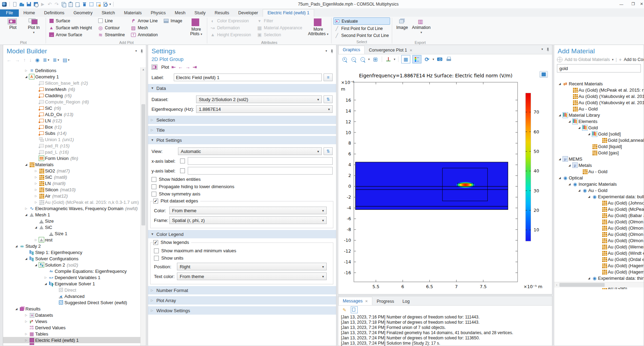 The height and width of the screenshot is (346, 644). What do you see at coordinates (362, 21) in the screenshot?
I see `evaluate-button: Evaluate` at bounding box center [362, 21].